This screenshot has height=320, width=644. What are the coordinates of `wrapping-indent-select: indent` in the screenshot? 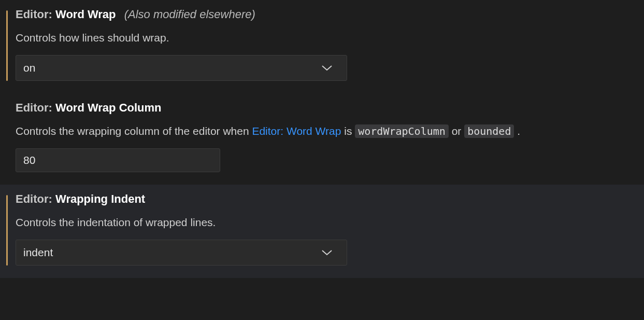 It's located at (181, 253).